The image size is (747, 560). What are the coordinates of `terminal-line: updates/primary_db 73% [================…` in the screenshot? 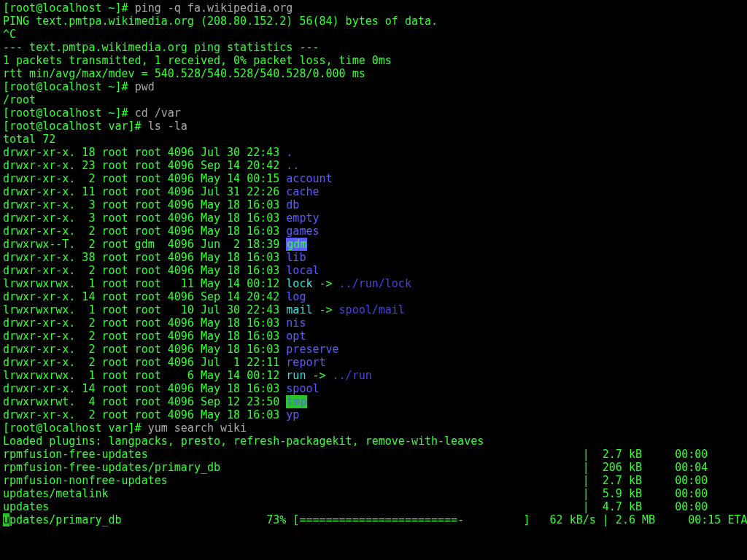 It's located at (374, 520).